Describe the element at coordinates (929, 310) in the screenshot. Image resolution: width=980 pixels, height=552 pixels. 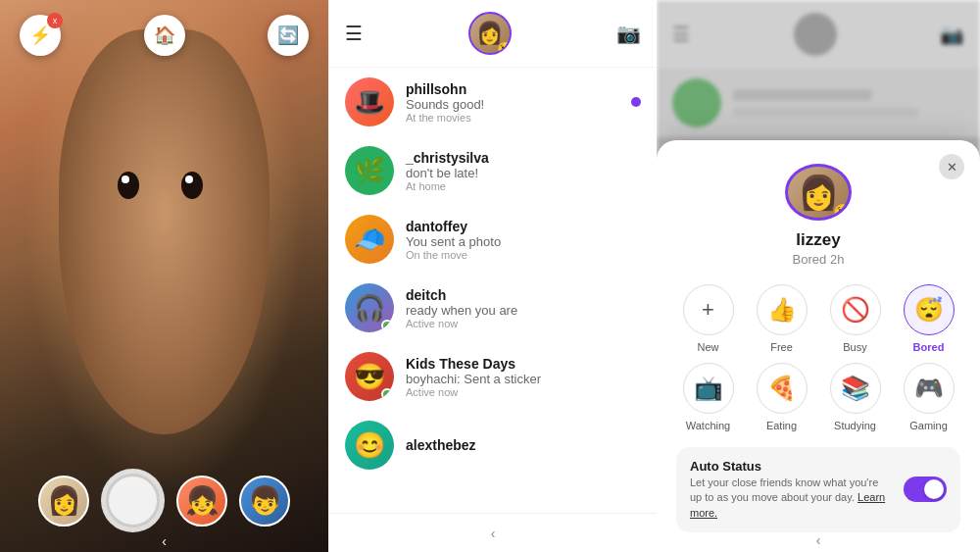
I see `bored-status-icon: 😴` at that location.